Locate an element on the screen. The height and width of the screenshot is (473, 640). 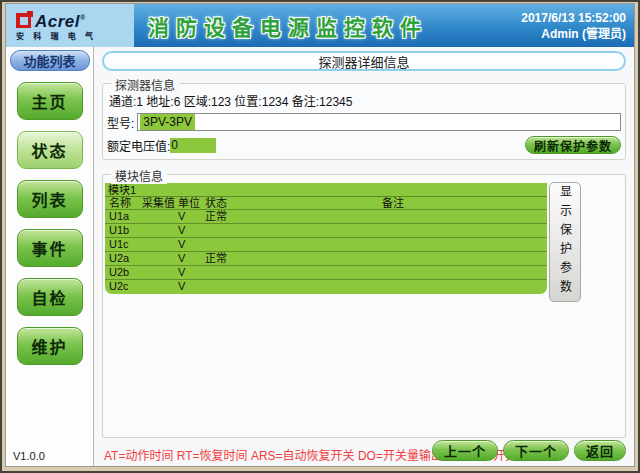
rated-voltage-label: 额定电压值: is located at coordinates (138, 146).